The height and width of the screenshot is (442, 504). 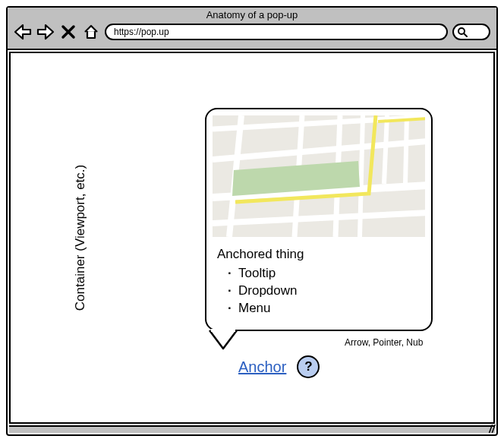 What do you see at coordinates (329, 292) in the screenshot?
I see `list-item: Dropdown` at bounding box center [329, 292].